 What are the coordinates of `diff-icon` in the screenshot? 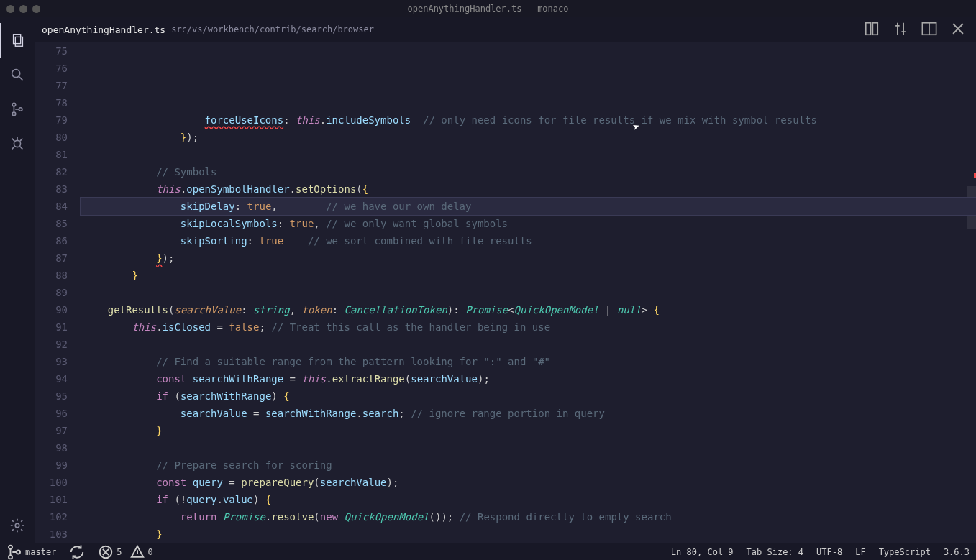 It's located at (900, 30).